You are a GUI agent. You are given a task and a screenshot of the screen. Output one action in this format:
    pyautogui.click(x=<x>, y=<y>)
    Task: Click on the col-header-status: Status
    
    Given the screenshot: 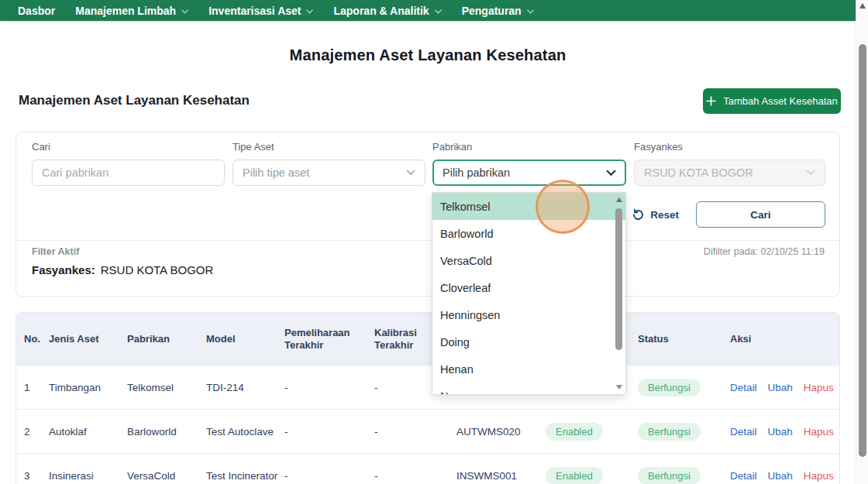 What is the action you would take?
    pyautogui.click(x=684, y=339)
    